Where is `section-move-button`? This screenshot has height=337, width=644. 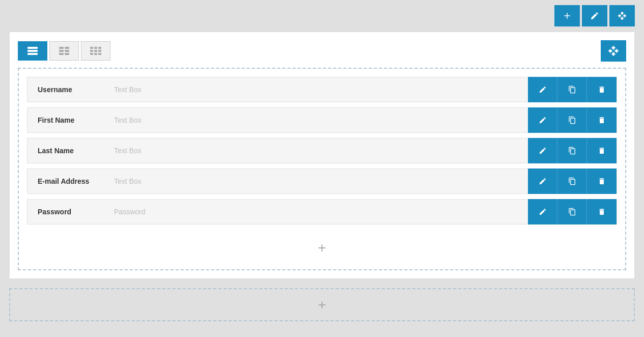 section-move-button is located at coordinates (613, 51).